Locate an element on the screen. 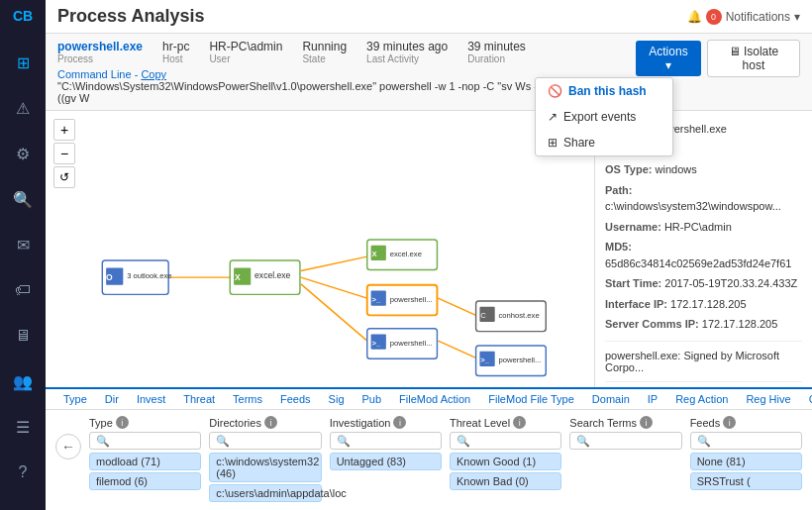  tab-terms: Terms is located at coordinates (248, 399).